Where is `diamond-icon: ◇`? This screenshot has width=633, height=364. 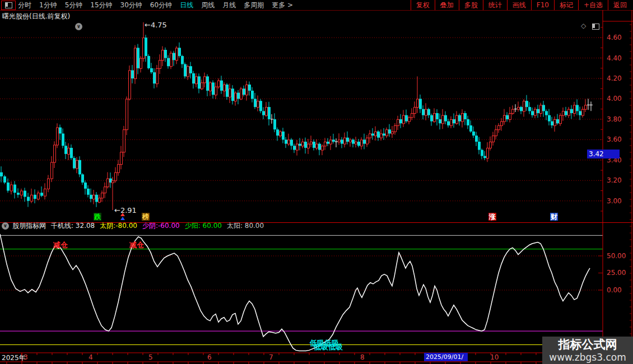 diamond-icon: ◇ is located at coordinates (584, 26).